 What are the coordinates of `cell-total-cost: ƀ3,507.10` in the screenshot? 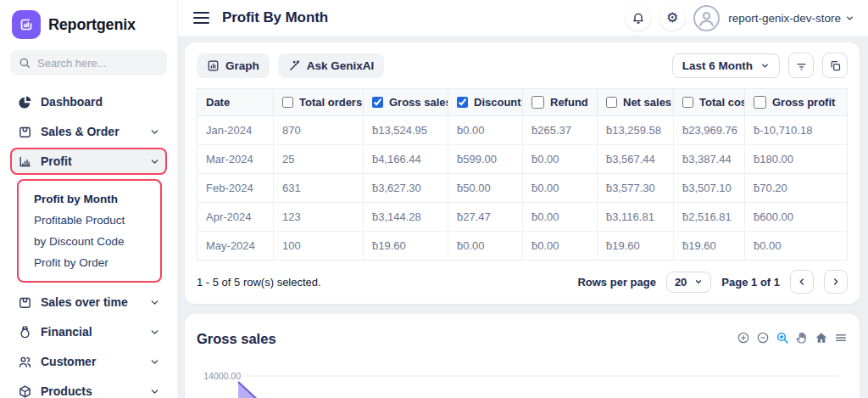 It's located at (709, 188).